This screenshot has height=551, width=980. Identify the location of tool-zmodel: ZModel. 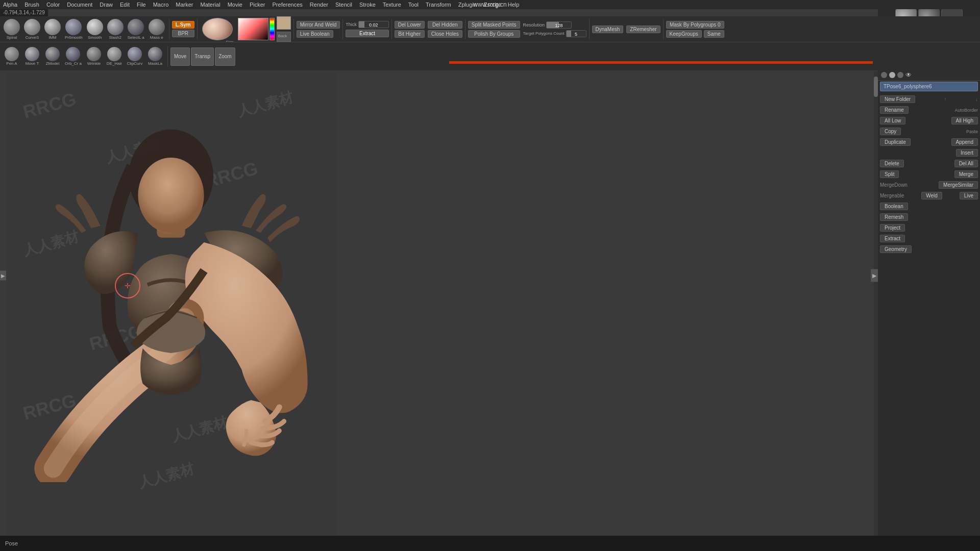
(53, 56).